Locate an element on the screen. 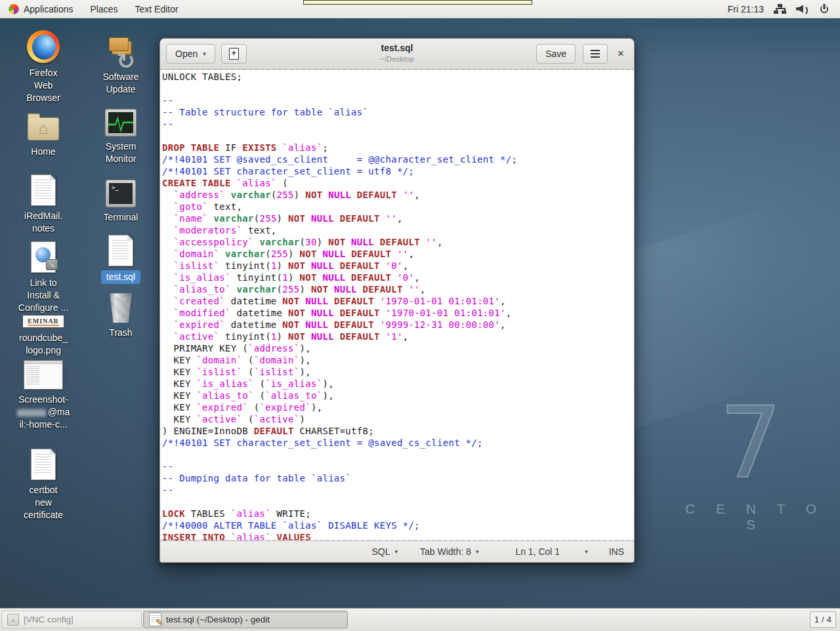 The width and height of the screenshot is (840, 631). tab-width-selector: Tab Width: 8 ▾ is located at coordinates (449, 552).